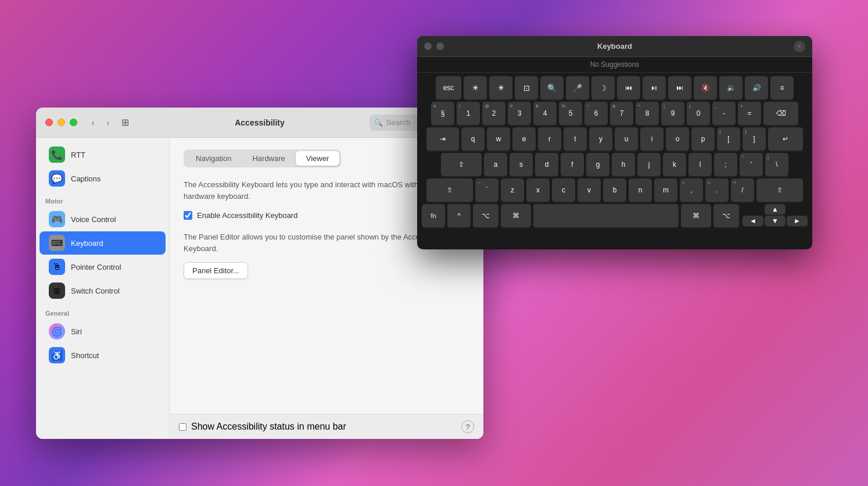 This screenshot has width=868, height=486. What do you see at coordinates (578, 88) in the screenshot?
I see `key-mic: 🎤` at bounding box center [578, 88].